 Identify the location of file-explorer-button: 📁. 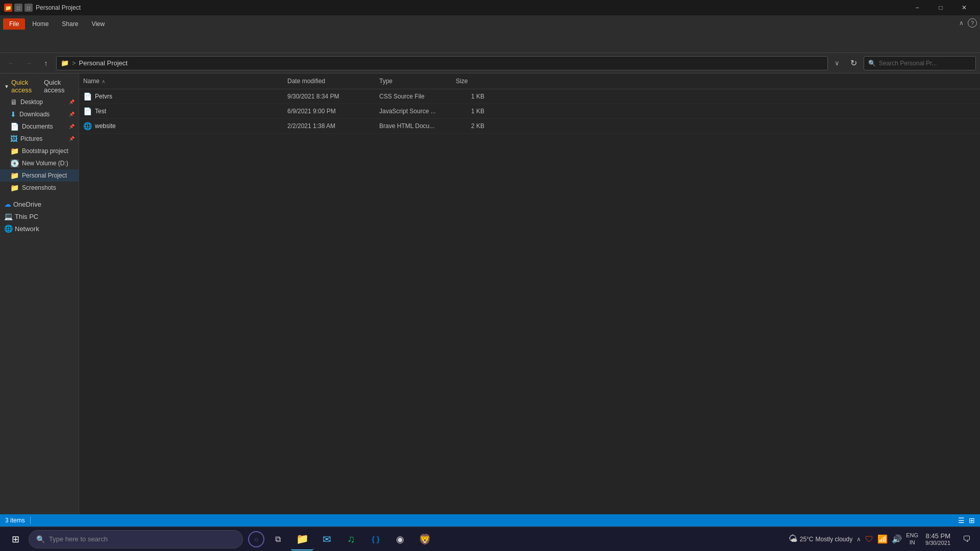
(302, 539).